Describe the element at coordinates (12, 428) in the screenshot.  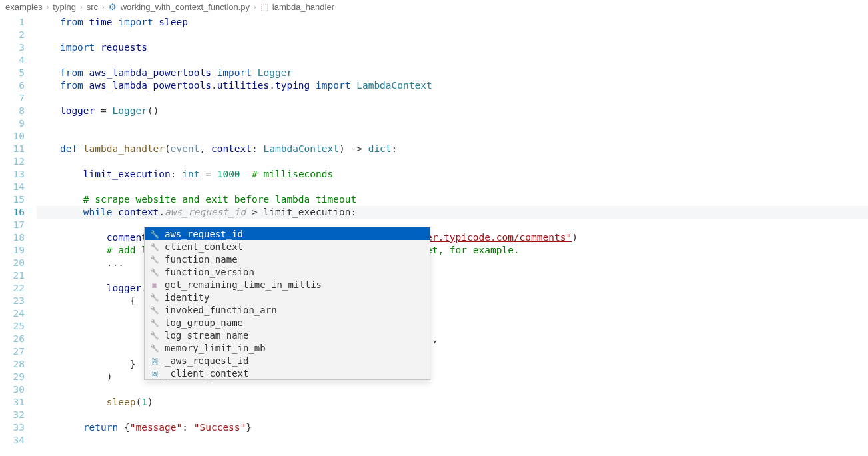
I see `line-number: 33` at that location.